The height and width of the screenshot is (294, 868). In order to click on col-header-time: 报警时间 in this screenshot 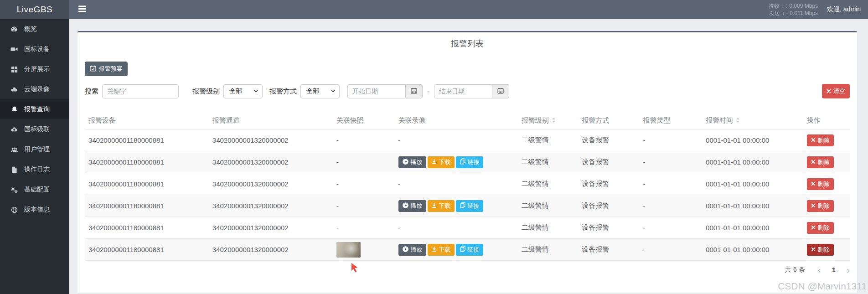, I will do `click(752, 121)`.